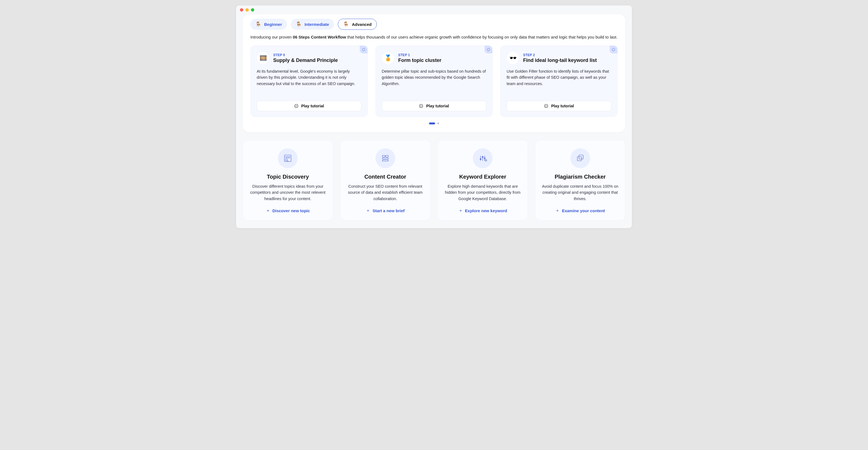 This screenshot has width=868, height=450. What do you see at coordinates (357, 24) in the screenshot?
I see `tab-advanced: 🪑 Advanced` at bounding box center [357, 24].